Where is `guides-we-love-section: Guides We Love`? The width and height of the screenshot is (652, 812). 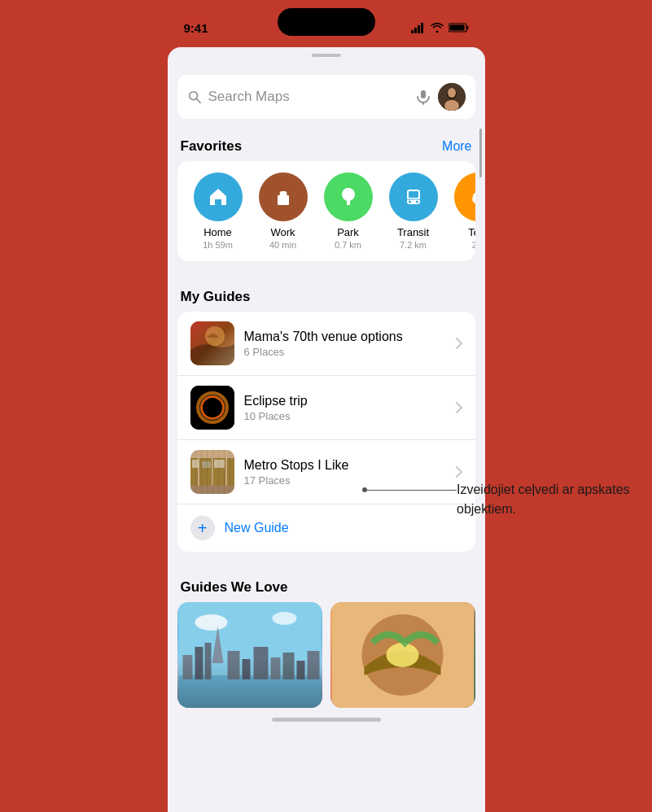
guides-we-love-section: Guides We Love is located at coordinates (326, 644).